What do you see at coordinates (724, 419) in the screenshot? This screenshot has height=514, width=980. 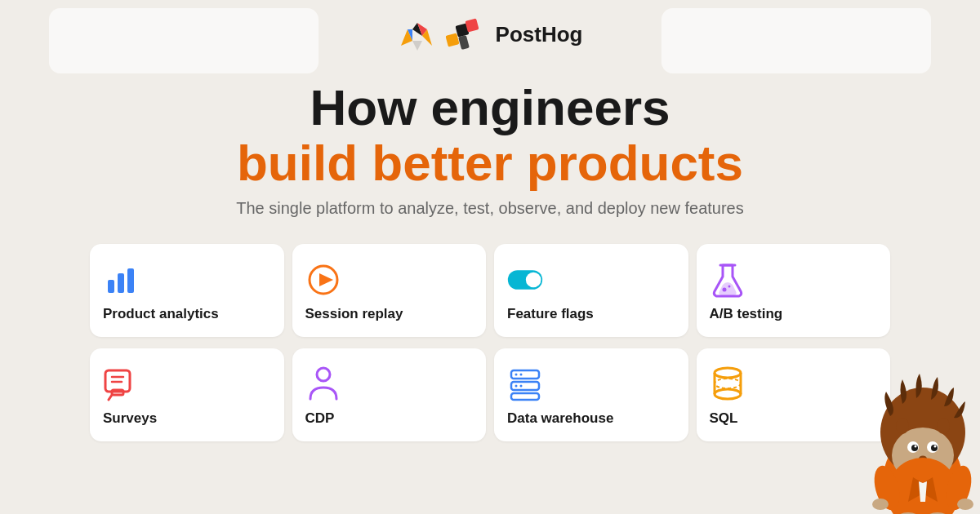 I see `sql-label: SQL` at bounding box center [724, 419].